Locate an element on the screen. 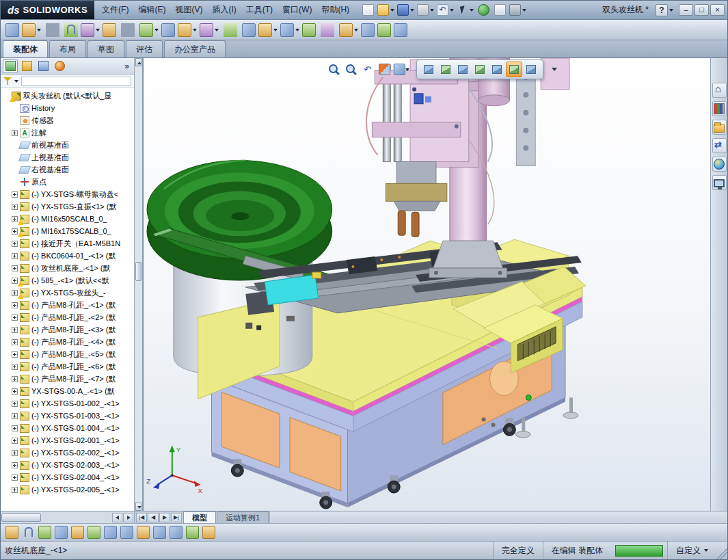  tree-item: (-) BKC0604-01_-<1> (默 is located at coordinates (67, 256).